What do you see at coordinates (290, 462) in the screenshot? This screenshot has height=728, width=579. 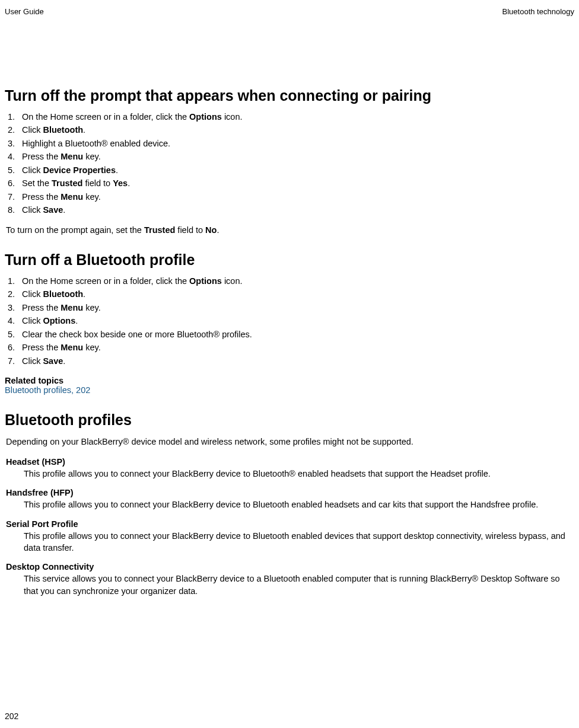 I see `profile-term: Headset (HSP)` at bounding box center [290, 462].